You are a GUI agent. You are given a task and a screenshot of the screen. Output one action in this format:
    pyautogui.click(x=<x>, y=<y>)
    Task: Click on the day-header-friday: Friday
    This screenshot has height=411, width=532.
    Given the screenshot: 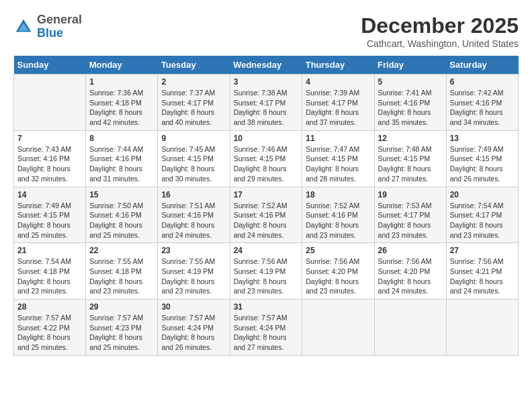 What is the action you would take?
    pyautogui.click(x=410, y=65)
    